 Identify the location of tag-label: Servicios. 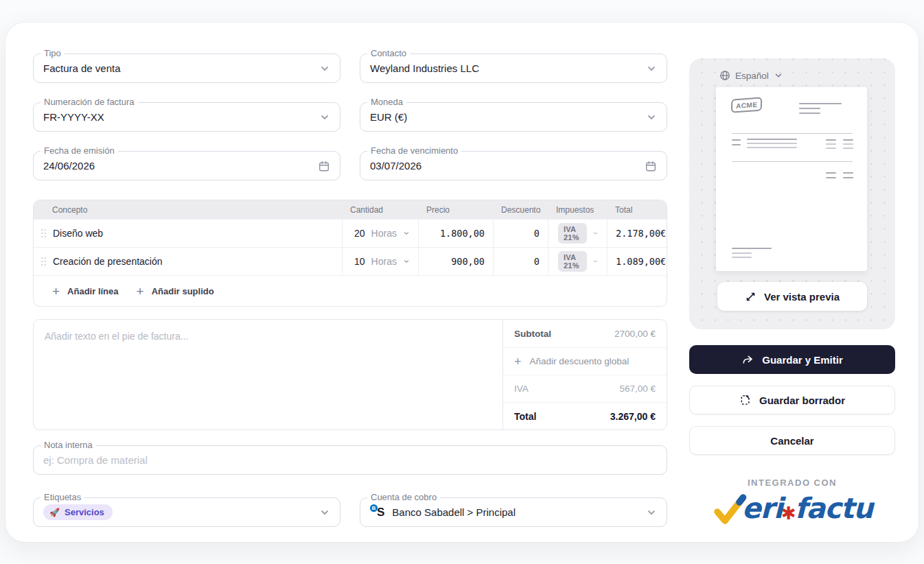
(84, 512).